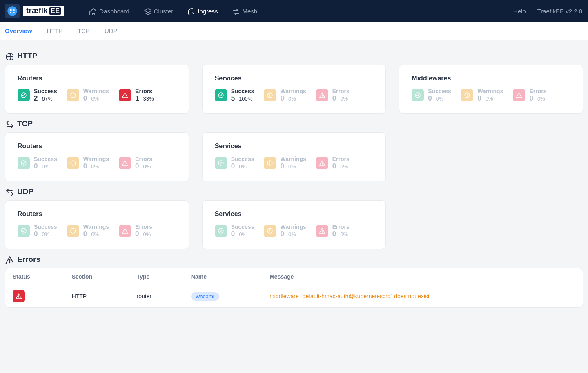 This screenshot has width=588, height=373. Describe the element at coordinates (519, 11) in the screenshot. I see `help-link: Help` at that location.